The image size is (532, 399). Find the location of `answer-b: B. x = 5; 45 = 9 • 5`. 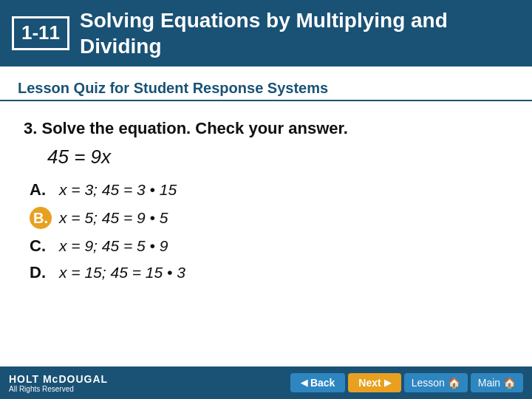

answer-b: B. x = 5; 45 = 9 • 5 is located at coordinates (269, 218).